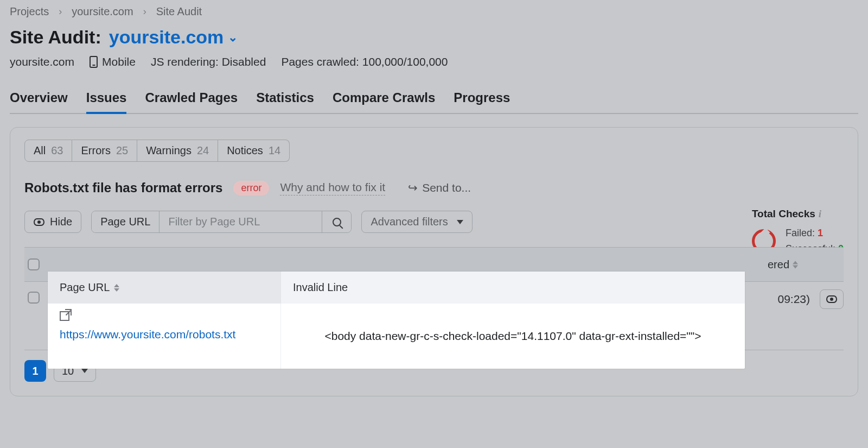 The width and height of the screenshot is (868, 448). Describe the element at coordinates (794, 299) in the screenshot. I see `row-time-fragment: 09:23)` at that location.